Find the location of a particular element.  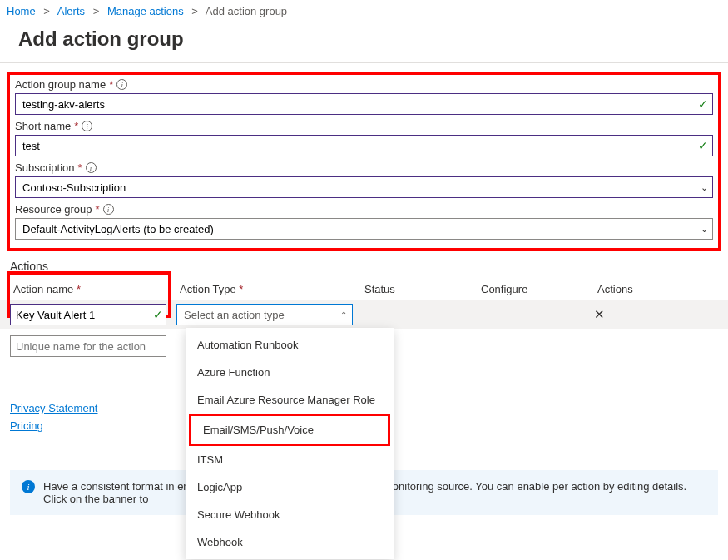

subscription-label: Subscription is located at coordinates (45, 168).